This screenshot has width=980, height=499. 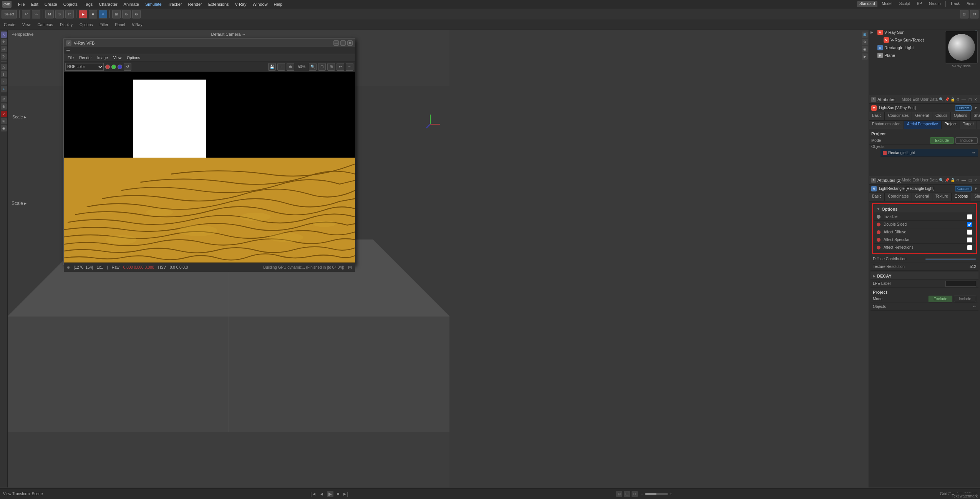 What do you see at coordinates (4, 106) in the screenshot?
I see `tool-axis: ⊕` at bounding box center [4, 106].